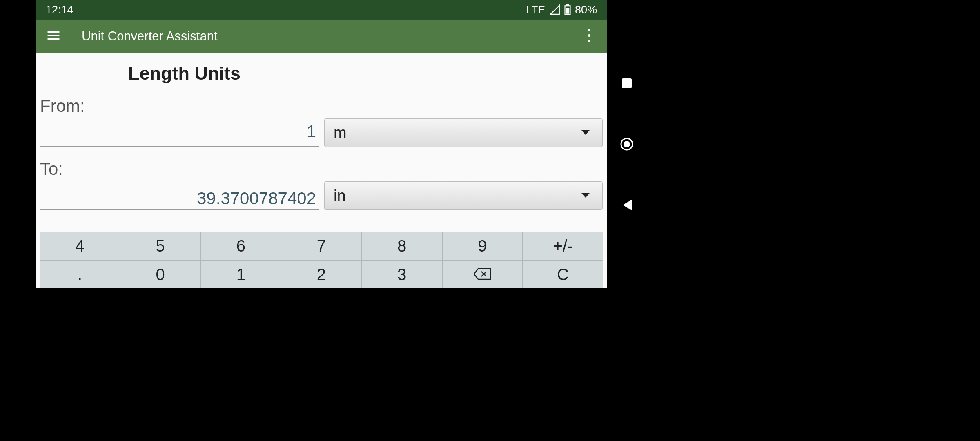  Describe the element at coordinates (555, 10) in the screenshot. I see `signal-icon` at that location.